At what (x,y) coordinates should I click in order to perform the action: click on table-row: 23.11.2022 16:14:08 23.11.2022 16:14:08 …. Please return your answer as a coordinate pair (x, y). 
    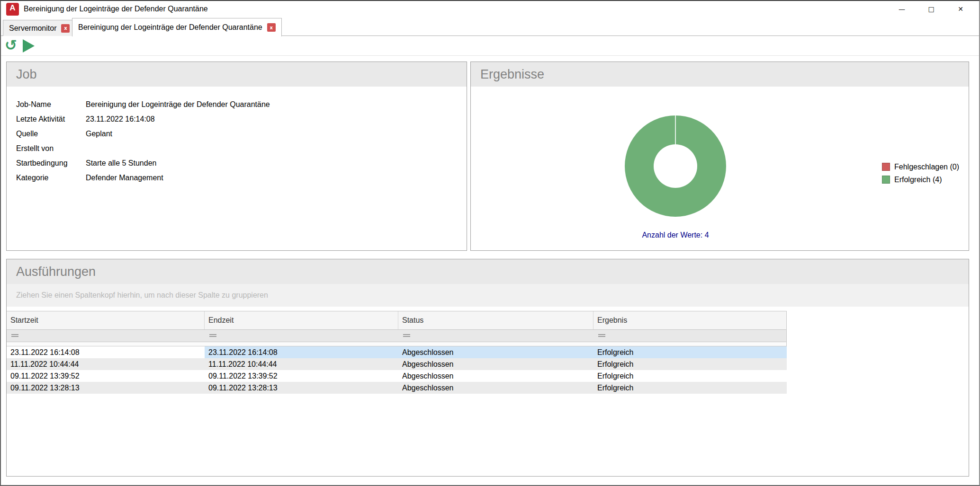
    Looking at the image, I should click on (397, 352).